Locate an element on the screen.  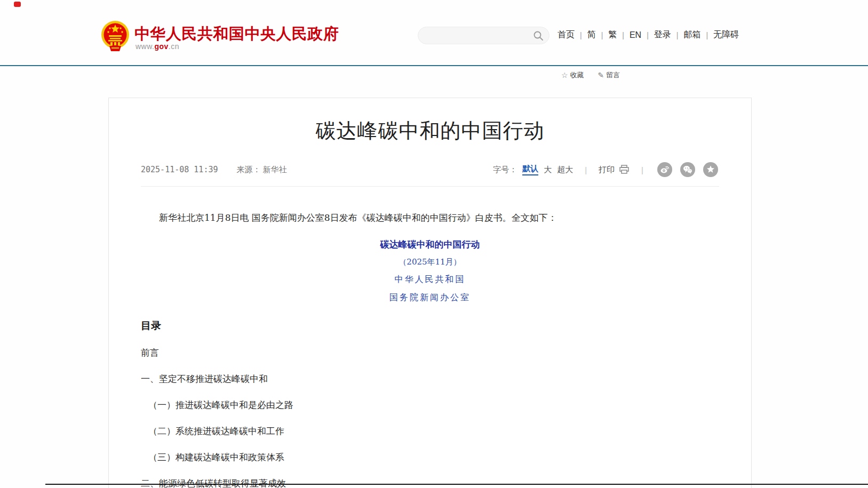
meta-divider-line is located at coordinates (430, 187).